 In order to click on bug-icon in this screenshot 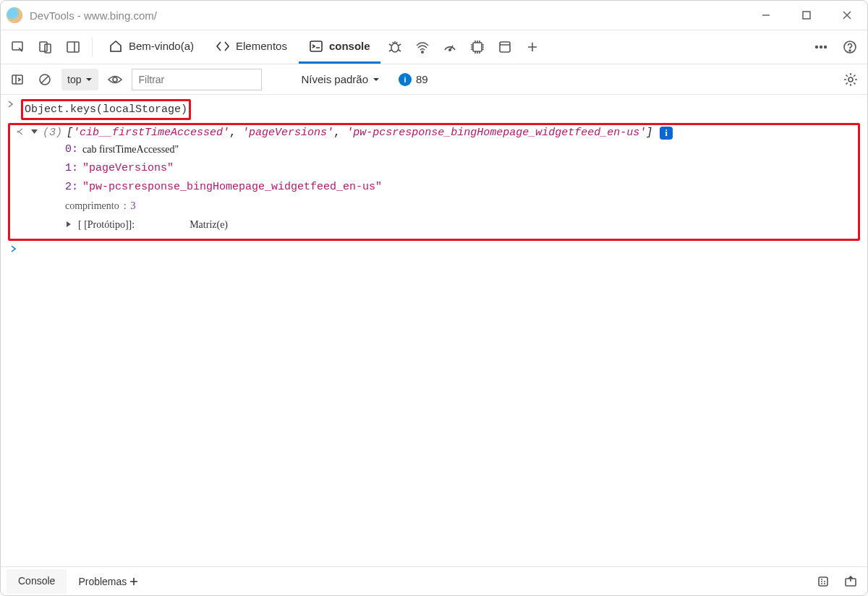, I will do `click(395, 47)`.